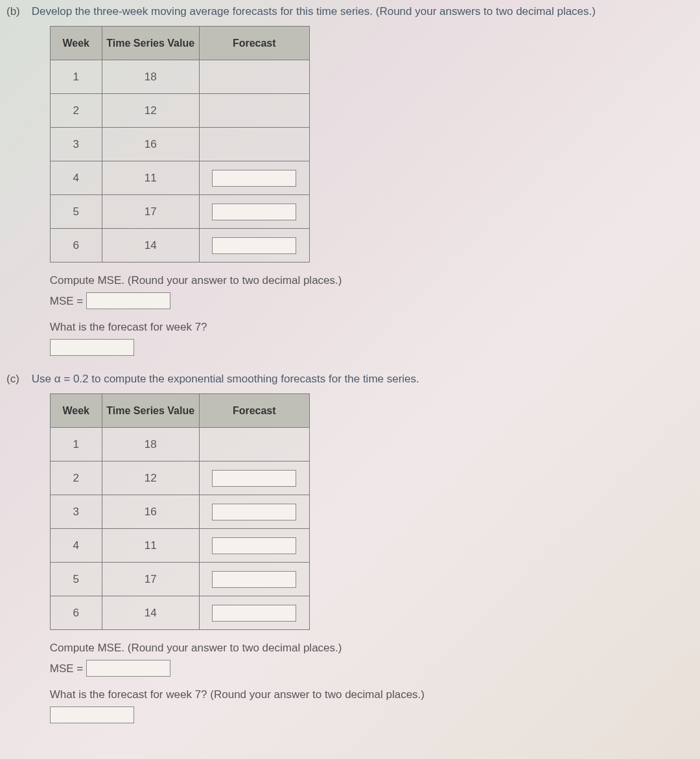 Image resolution: width=700 pixels, height=759 pixels. I want to click on week7-input-c, so click(92, 715).